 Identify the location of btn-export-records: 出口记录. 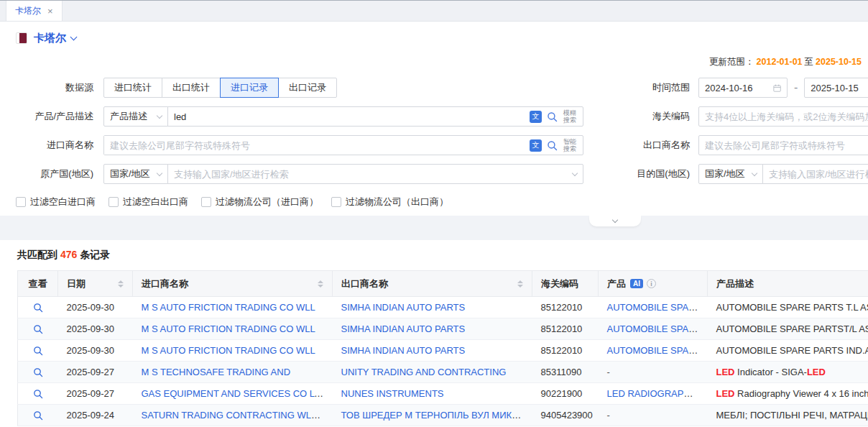
(308, 88).